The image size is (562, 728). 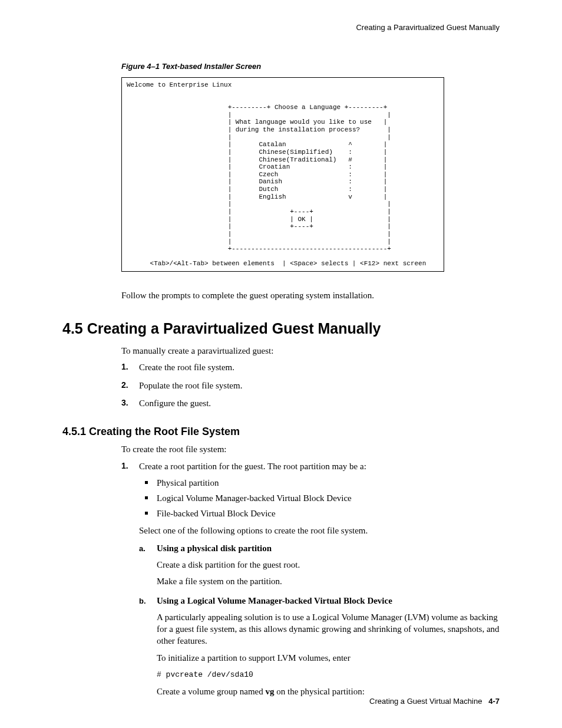 I want to click on list-text: Create the root file system., so click(x=187, y=367).